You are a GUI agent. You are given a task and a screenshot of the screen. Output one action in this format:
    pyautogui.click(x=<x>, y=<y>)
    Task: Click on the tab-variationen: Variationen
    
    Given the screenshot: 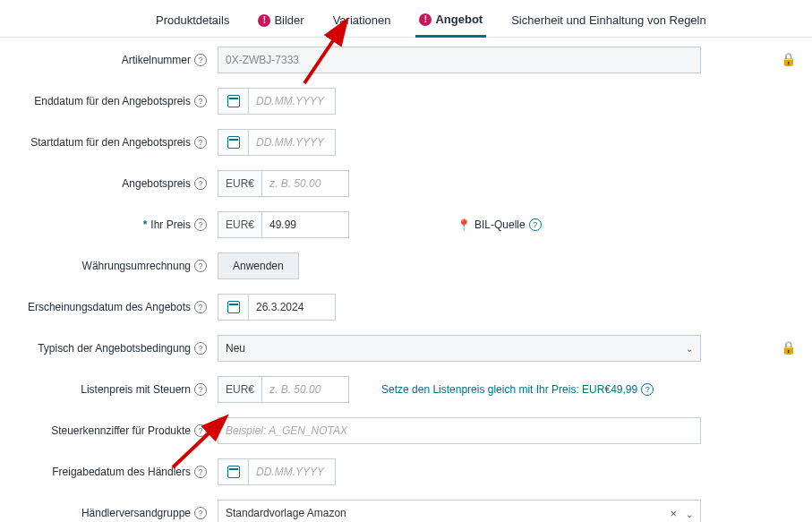 What is the action you would take?
    pyautogui.click(x=362, y=21)
    